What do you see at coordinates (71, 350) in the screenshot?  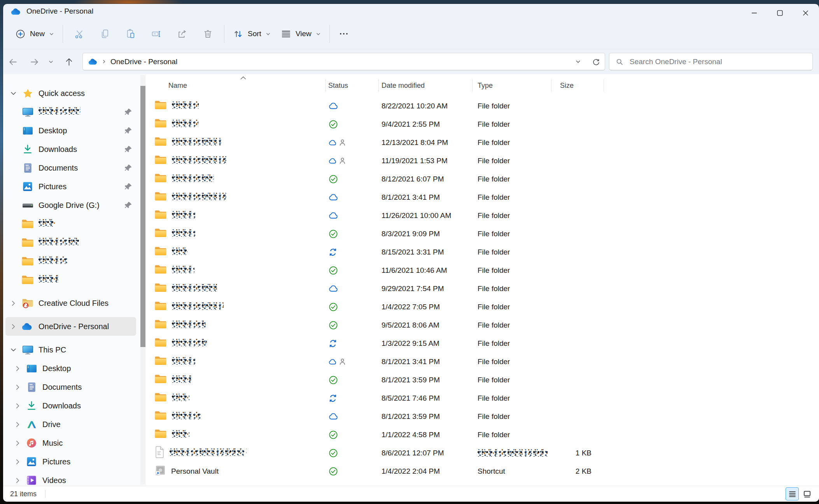 I see `sidebar-section-this-pc: This PC` at bounding box center [71, 350].